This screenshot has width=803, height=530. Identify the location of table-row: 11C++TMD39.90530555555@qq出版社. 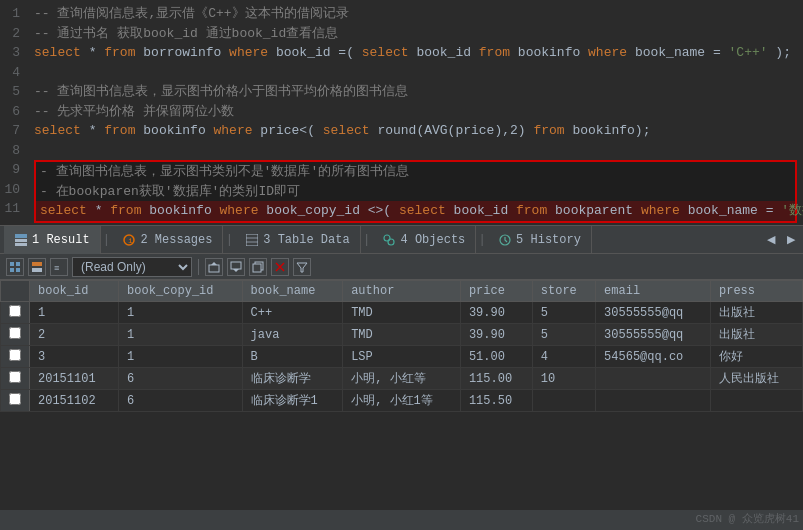
(402, 313).